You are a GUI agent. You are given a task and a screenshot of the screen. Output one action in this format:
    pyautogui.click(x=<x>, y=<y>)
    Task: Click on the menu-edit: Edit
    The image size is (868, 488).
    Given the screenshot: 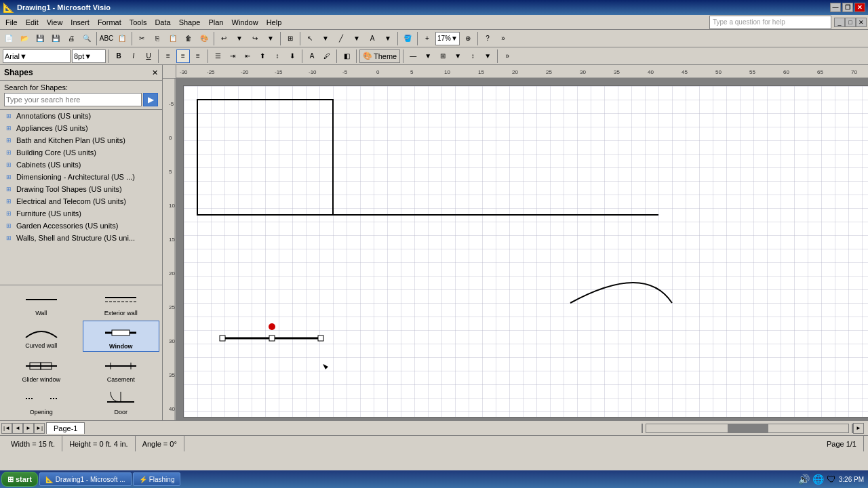 What is the action you would take?
    pyautogui.click(x=33, y=22)
    